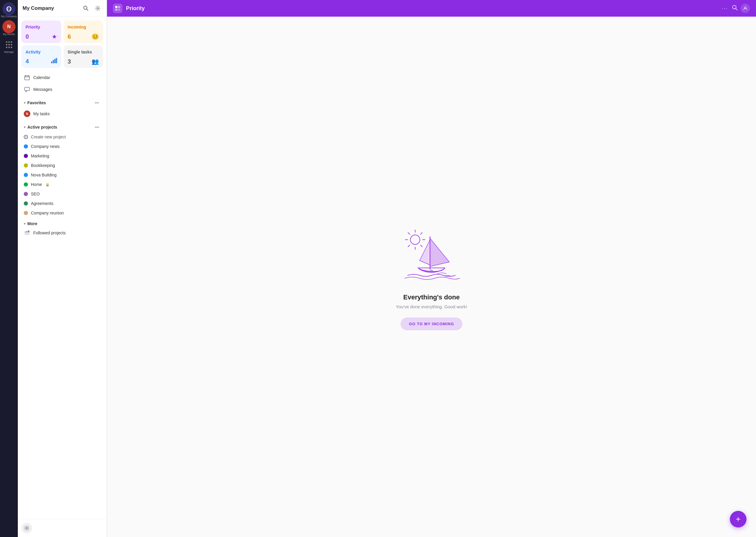 Image resolution: width=756 pixels, height=537 pixels. I want to click on sailboat-illustration, so click(431, 254).